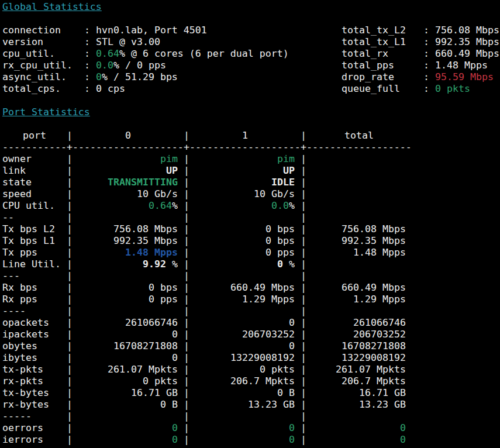 The height and width of the screenshot is (448, 500). I want to click on port1-value: 13229008192, so click(245, 358).